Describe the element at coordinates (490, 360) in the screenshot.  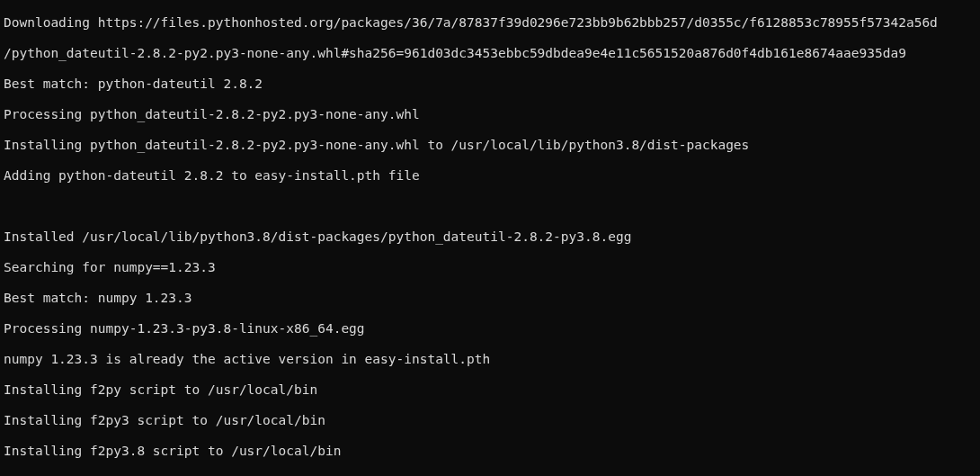
I see `output-line: numpy 1.23.3 is already the active versi…` at that location.